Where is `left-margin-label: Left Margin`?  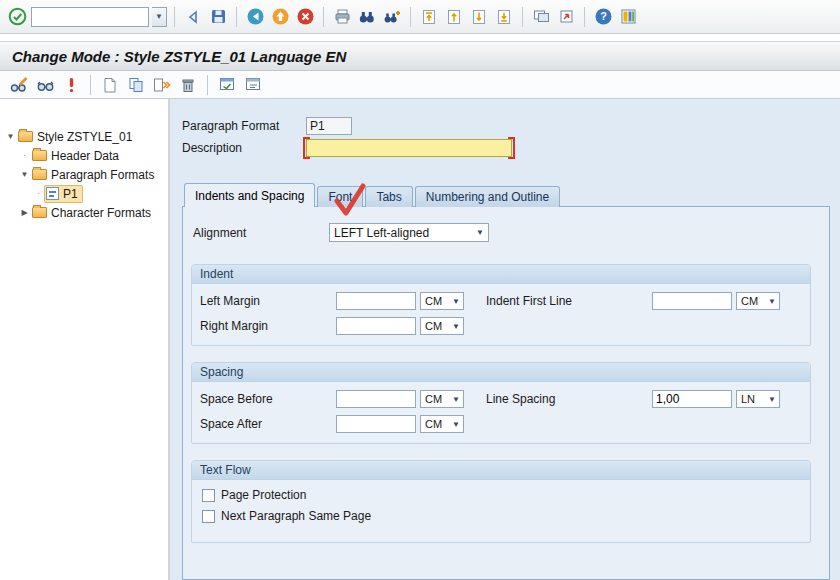
left-margin-label: Left Margin is located at coordinates (266, 301).